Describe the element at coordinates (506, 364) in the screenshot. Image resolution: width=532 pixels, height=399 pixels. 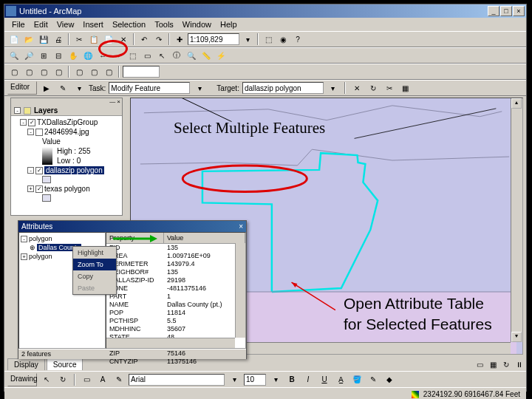
I see `refresh-icon: ↻` at that location.